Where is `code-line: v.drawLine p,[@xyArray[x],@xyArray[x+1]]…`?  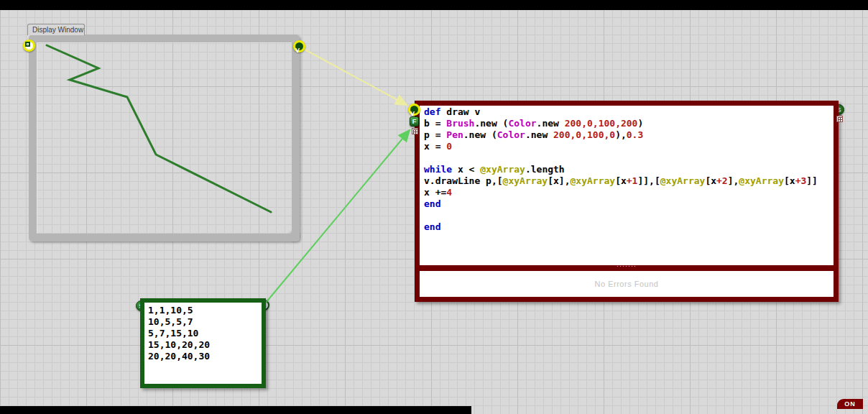
code-line: v.drawLine p,[@xyArray[x],@xyArray[x+1]]… is located at coordinates (629, 181).